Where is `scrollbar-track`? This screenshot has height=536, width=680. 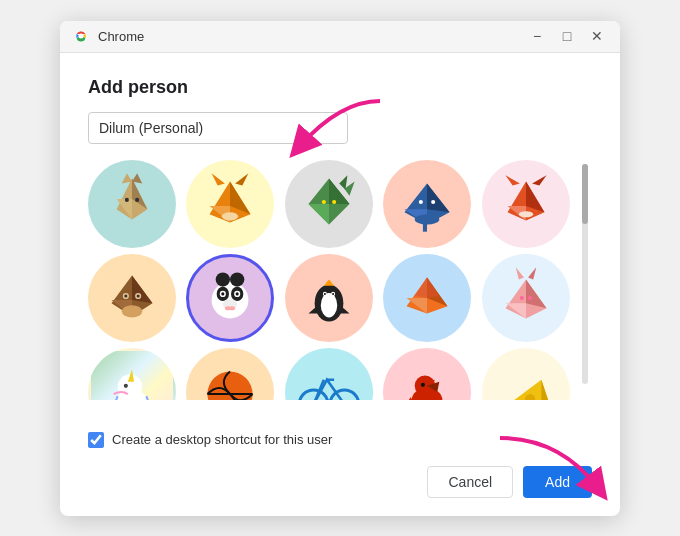 scrollbar-track is located at coordinates (585, 274).